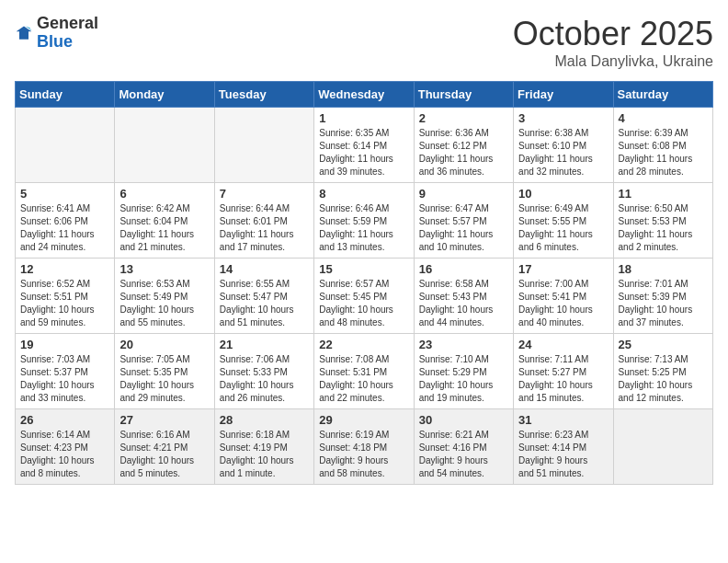 The width and height of the screenshot is (728, 563). I want to click on calendar-cell: 17Sunrise: 7:00 AM Sunset: 5:41 PM Dayli…, so click(563, 296).